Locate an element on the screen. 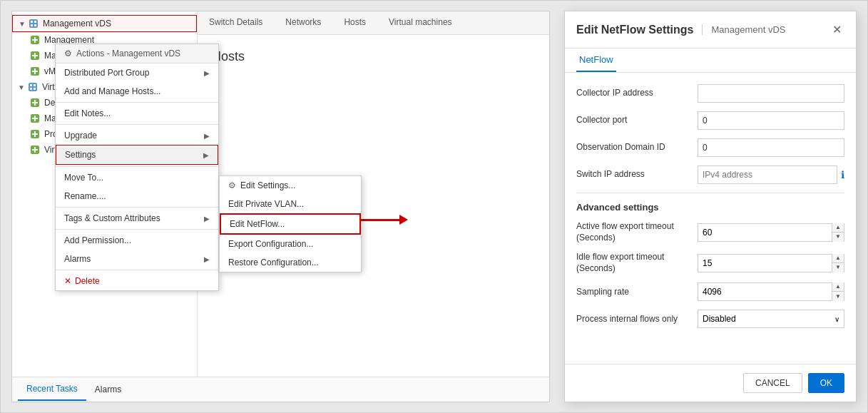  label-sampling: Sampling rate is located at coordinates (633, 292).